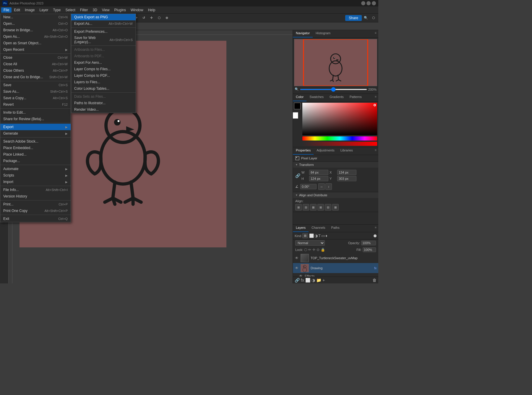 The width and height of the screenshot is (532, 395). I want to click on color-hue-bar, so click(340, 138).